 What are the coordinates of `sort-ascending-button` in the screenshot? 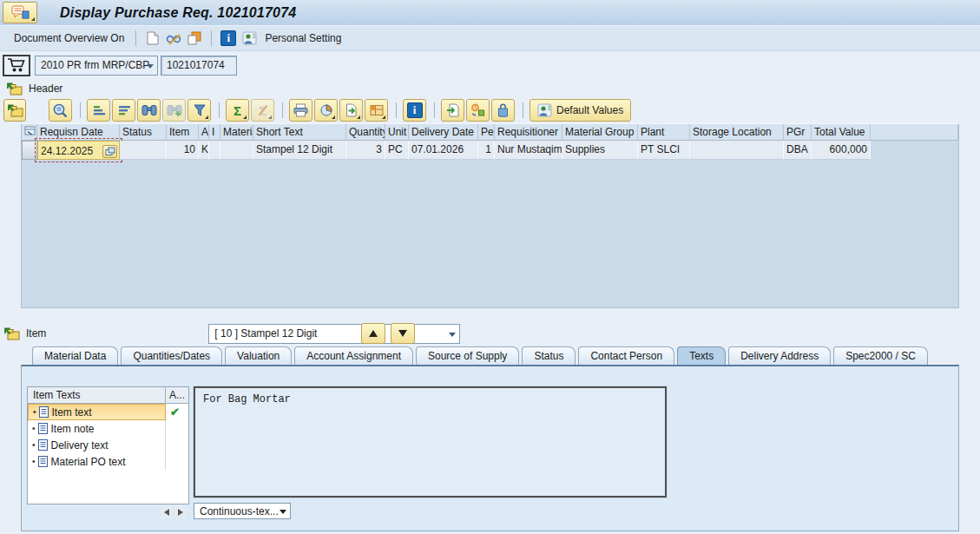 It's located at (99, 110).